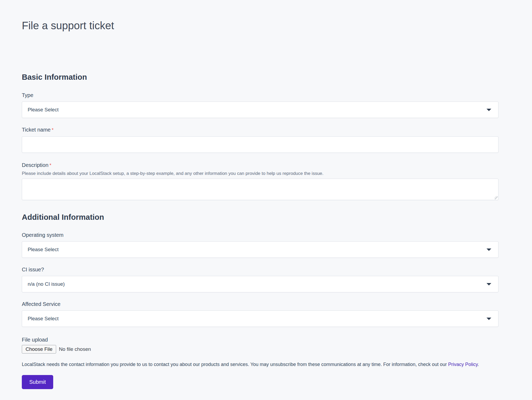 The height and width of the screenshot is (400, 532). Describe the element at coordinates (260, 189) in the screenshot. I see `description-textarea` at that location.